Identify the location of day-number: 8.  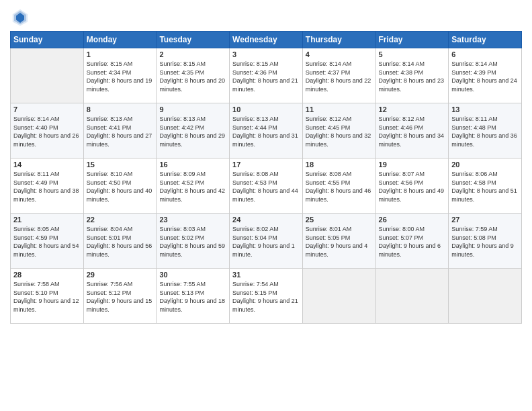
(120, 109).